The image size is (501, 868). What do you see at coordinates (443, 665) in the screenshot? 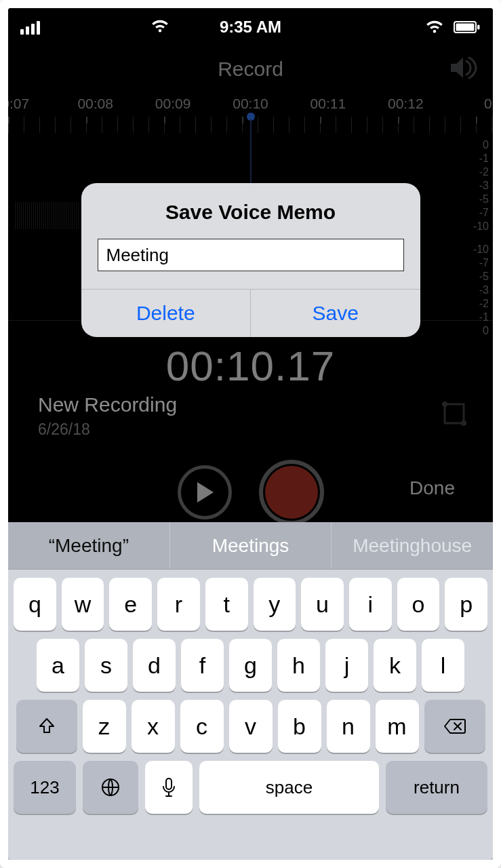
I see `key-l: l` at bounding box center [443, 665].